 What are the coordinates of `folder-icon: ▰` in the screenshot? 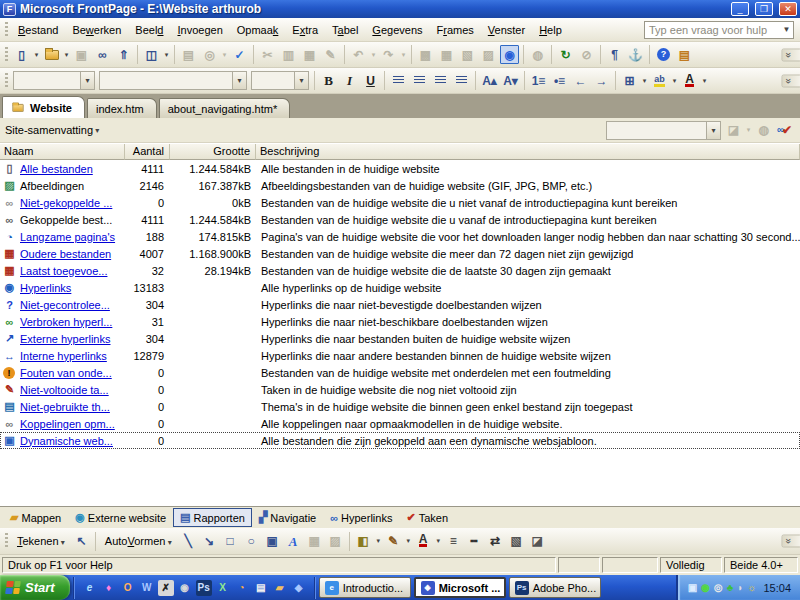 It's located at (280, 588).